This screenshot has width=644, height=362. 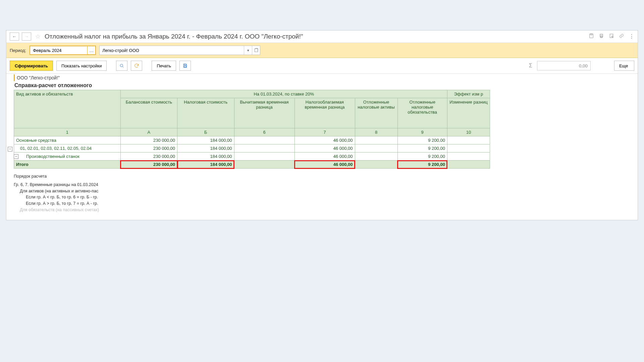 I want to click on organization-dropdown-button: ▾, so click(x=248, y=50).